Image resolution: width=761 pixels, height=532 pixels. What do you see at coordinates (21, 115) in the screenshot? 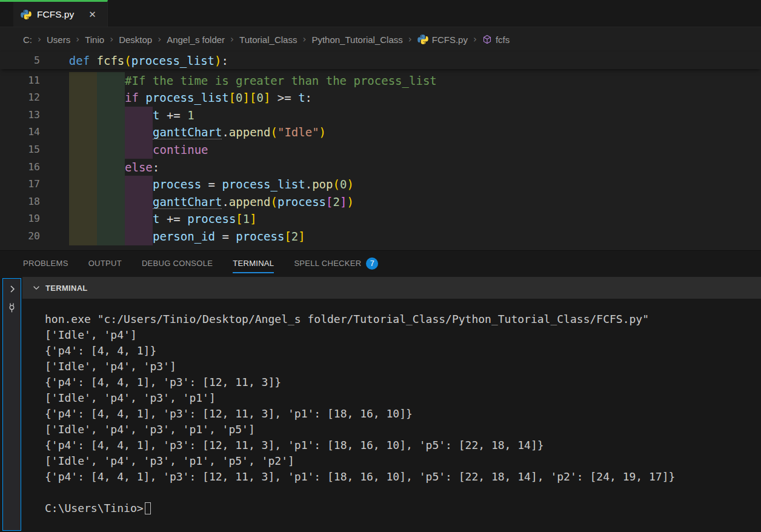
I see `line-number: 13` at bounding box center [21, 115].